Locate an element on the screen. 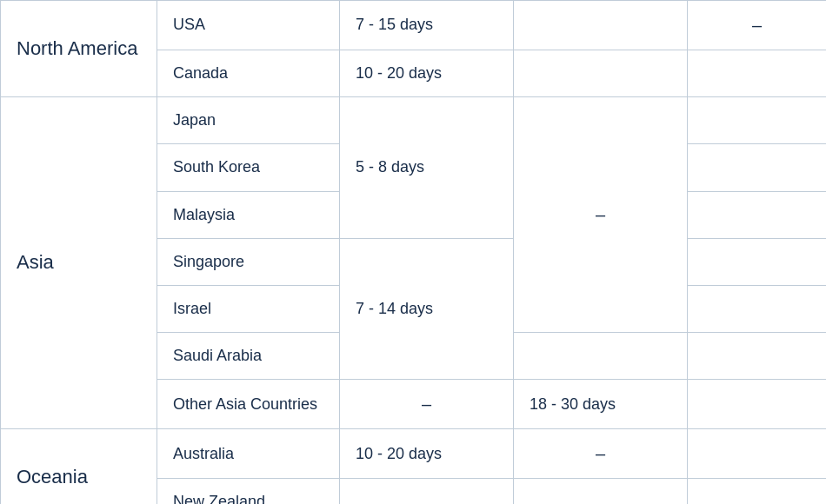  country-cell: New Zealand is located at coordinates (249, 492).